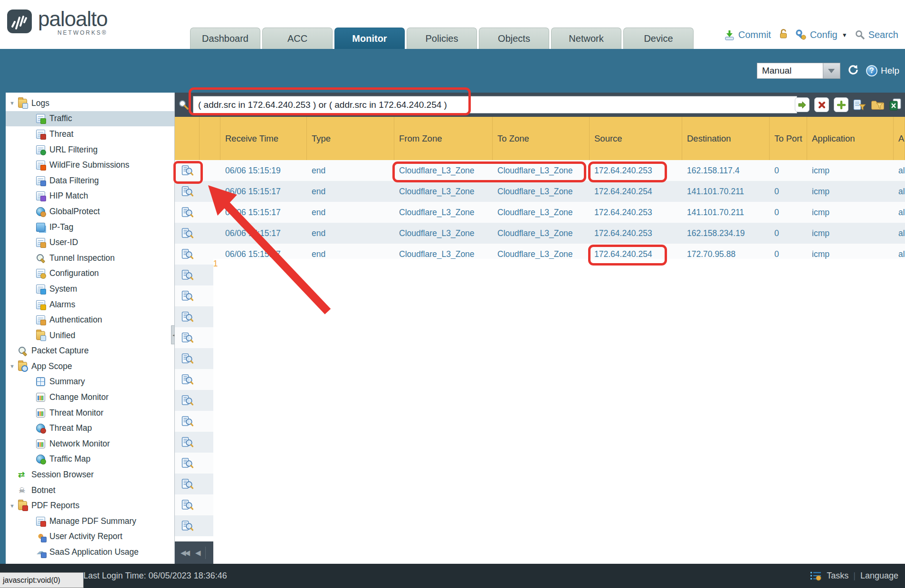  What do you see at coordinates (726, 139) in the screenshot?
I see `column-header-destination: Destination` at bounding box center [726, 139].